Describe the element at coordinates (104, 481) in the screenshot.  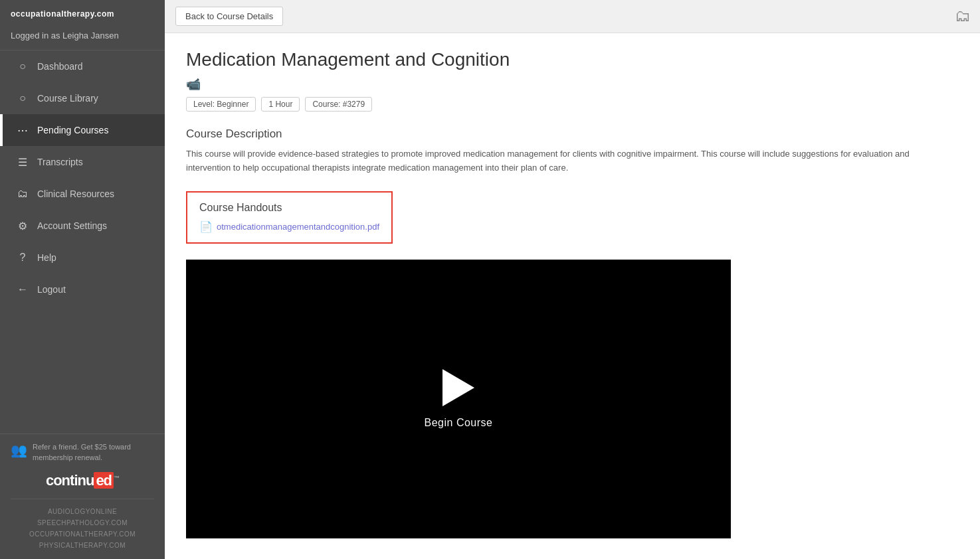
I see `ed-box: ed` at that location.